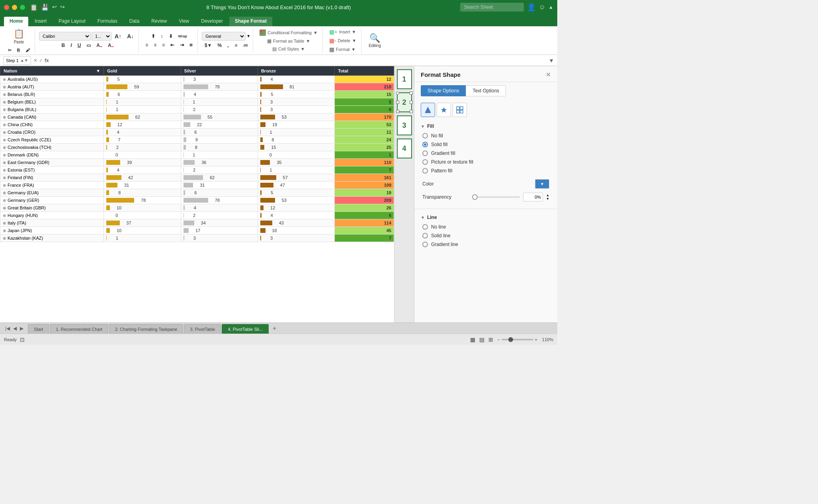  What do you see at coordinates (45, 7) in the screenshot?
I see `save-icon: 💾` at bounding box center [45, 7].